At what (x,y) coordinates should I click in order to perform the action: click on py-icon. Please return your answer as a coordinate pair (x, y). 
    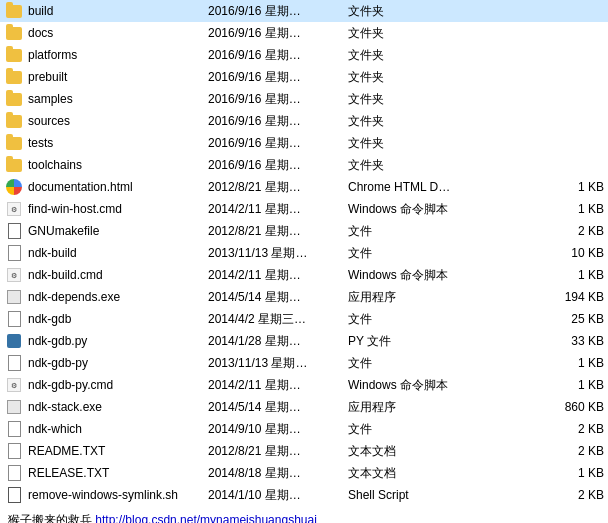
    Looking at the image, I should click on (14, 341).